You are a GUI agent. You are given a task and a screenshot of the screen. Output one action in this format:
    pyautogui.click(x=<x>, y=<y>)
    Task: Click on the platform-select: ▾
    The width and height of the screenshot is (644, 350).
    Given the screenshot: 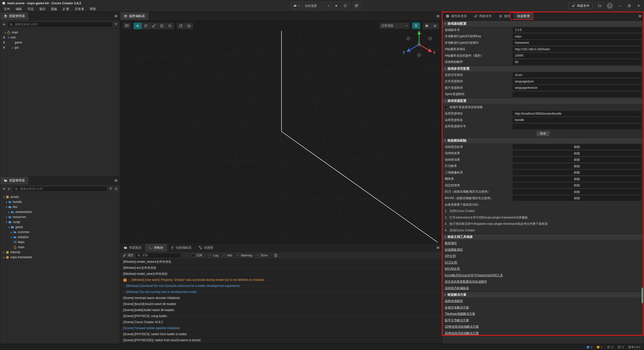 What is the action you would take?
    pyautogui.click(x=296, y=6)
    